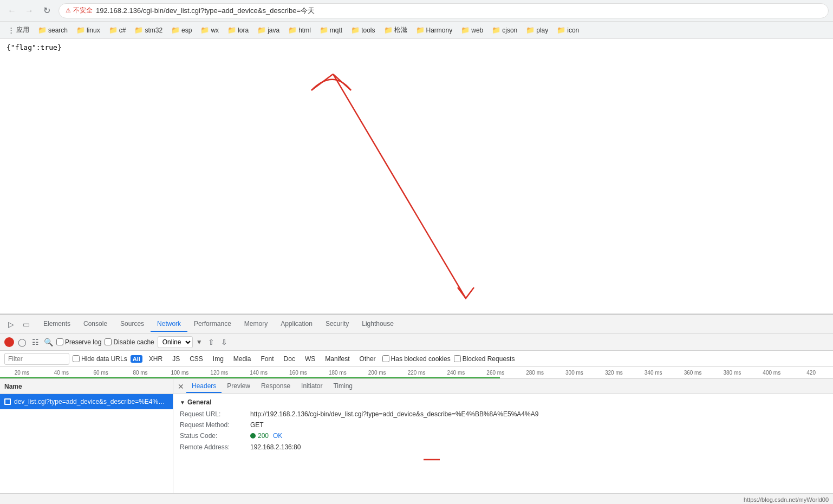  What do you see at coordinates (148, 30) in the screenshot?
I see `bookmark-stm32: 📁 stm32` at bounding box center [148, 30].